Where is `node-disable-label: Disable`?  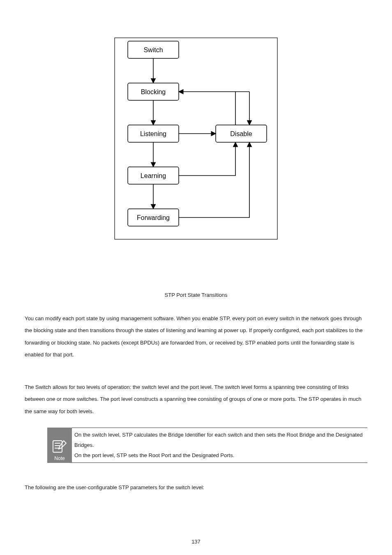 node-disable-label: Disable is located at coordinates (241, 134).